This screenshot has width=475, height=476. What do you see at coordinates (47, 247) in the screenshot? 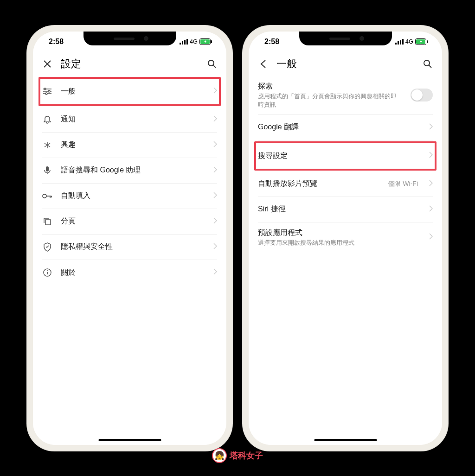
I see `shield-icon` at bounding box center [47, 247].